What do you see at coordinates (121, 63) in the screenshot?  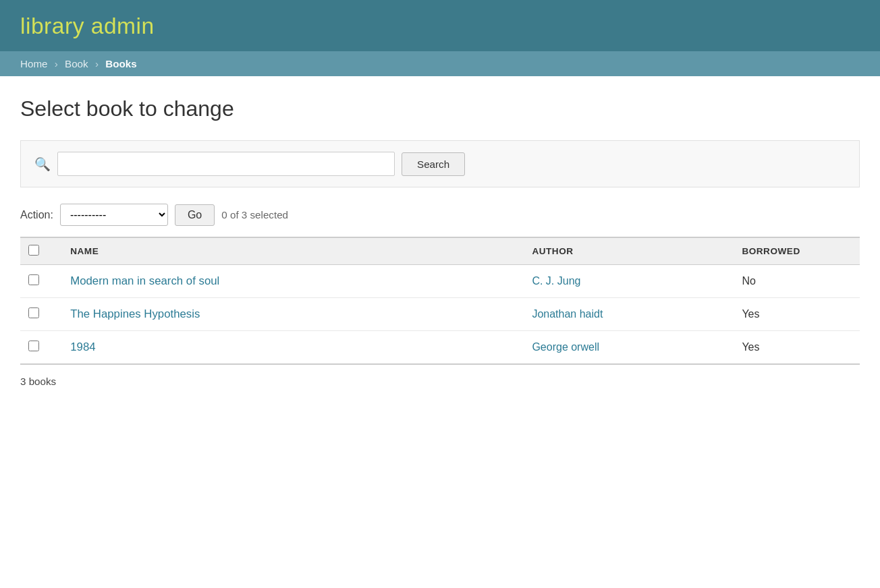 I see `breadcrumb-current: Books` at bounding box center [121, 63].